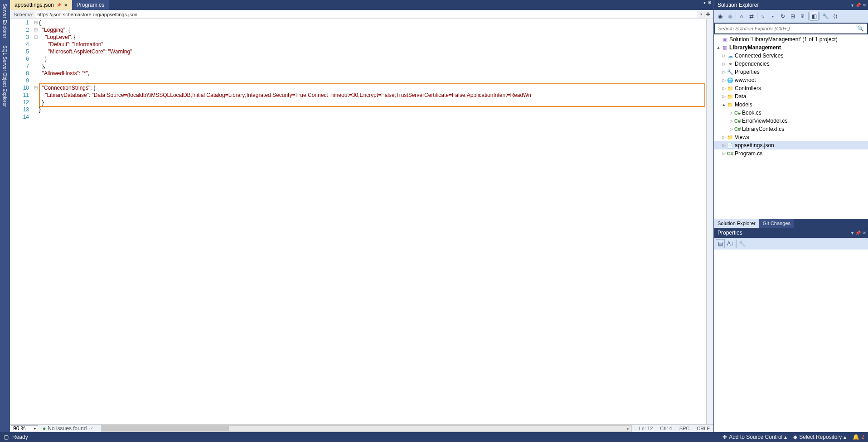 The width and height of the screenshot is (868, 442). Describe the element at coordinates (730, 81) in the screenshot. I see `globe-icon: 🌐` at that location.